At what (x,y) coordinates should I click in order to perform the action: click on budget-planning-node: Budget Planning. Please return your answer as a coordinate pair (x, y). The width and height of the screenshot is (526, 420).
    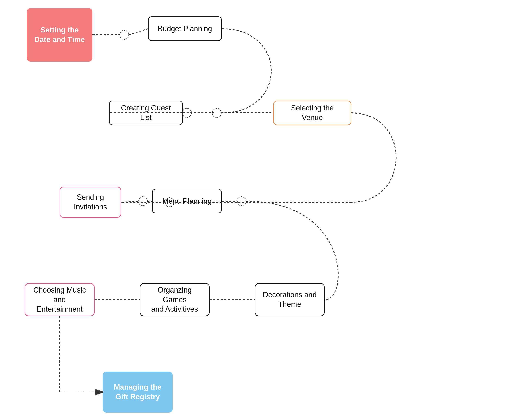
    Looking at the image, I should click on (185, 29).